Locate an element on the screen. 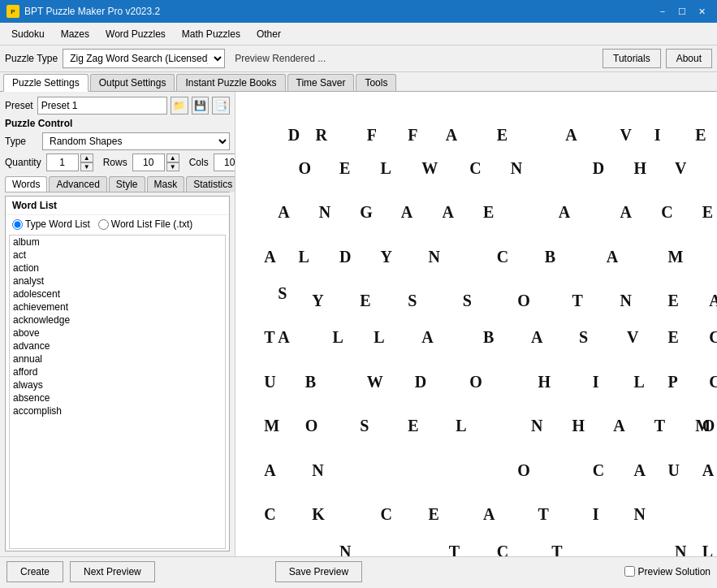  menu-other: Other is located at coordinates (269, 34).